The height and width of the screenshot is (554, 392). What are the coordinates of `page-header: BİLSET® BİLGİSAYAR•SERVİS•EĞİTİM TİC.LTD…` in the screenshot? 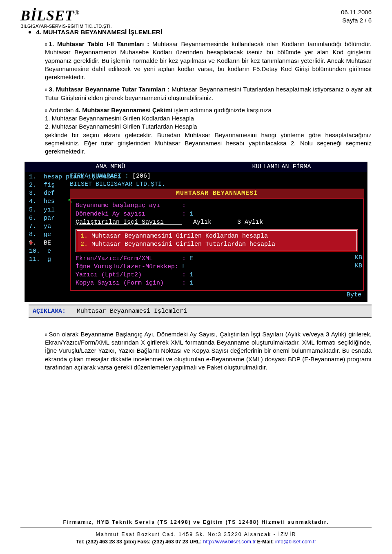 It's located at (196, 18).